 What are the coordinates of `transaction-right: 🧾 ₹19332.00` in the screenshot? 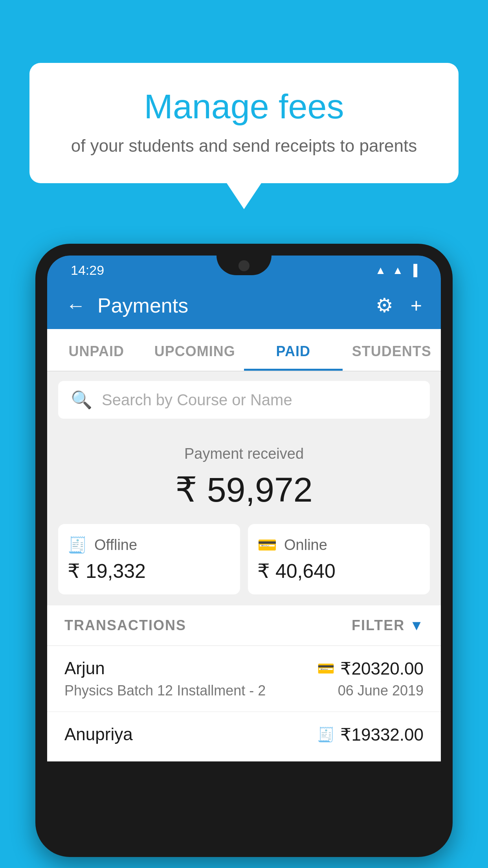 It's located at (370, 734).